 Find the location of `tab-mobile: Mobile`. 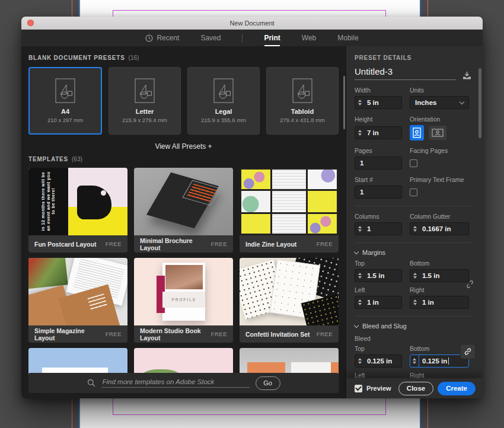

tab-mobile: Mobile is located at coordinates (347, 38).